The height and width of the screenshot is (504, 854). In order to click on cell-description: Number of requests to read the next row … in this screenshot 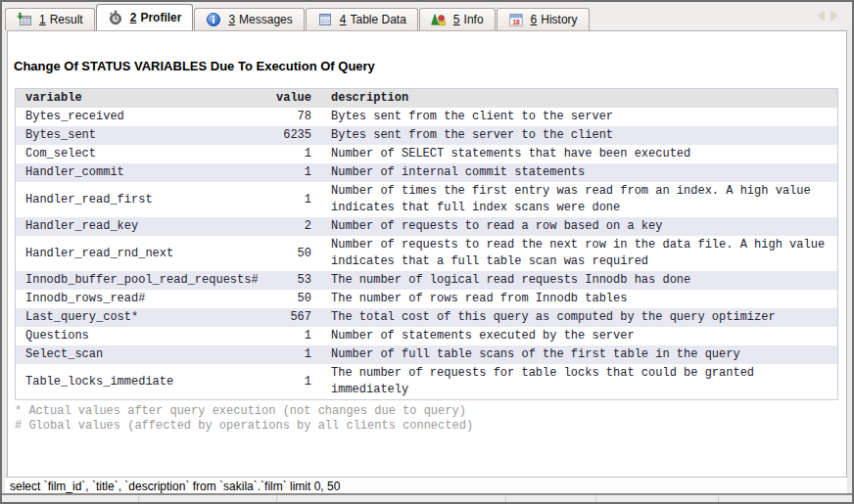, I will do `click(574, 253)`.